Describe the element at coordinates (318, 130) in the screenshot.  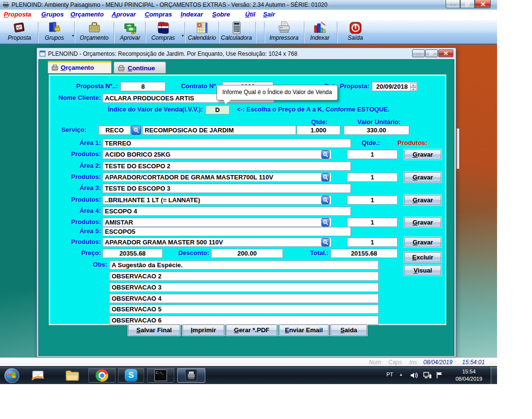
I see `servico-qtde-field: 1.000` at that location.